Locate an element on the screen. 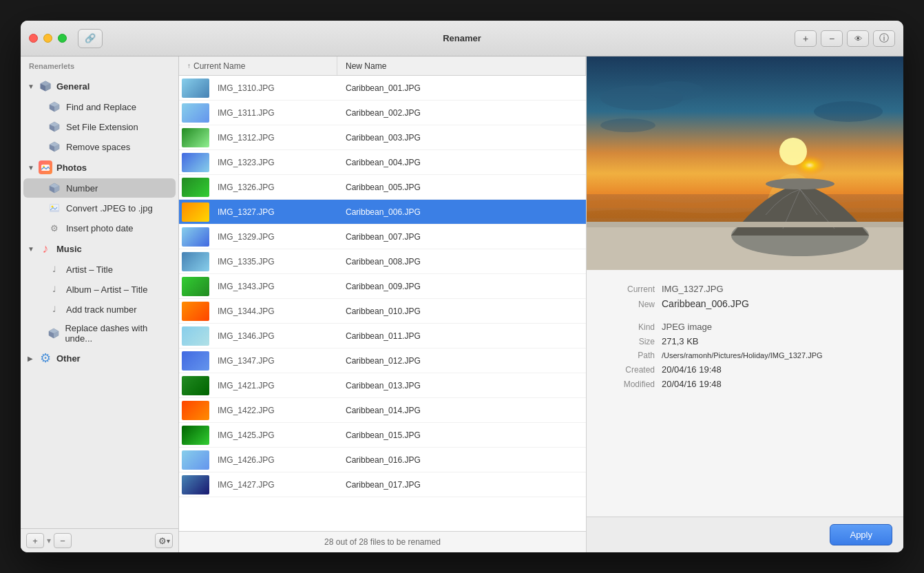  find-replace-icon is located at coordinates (54, 107).